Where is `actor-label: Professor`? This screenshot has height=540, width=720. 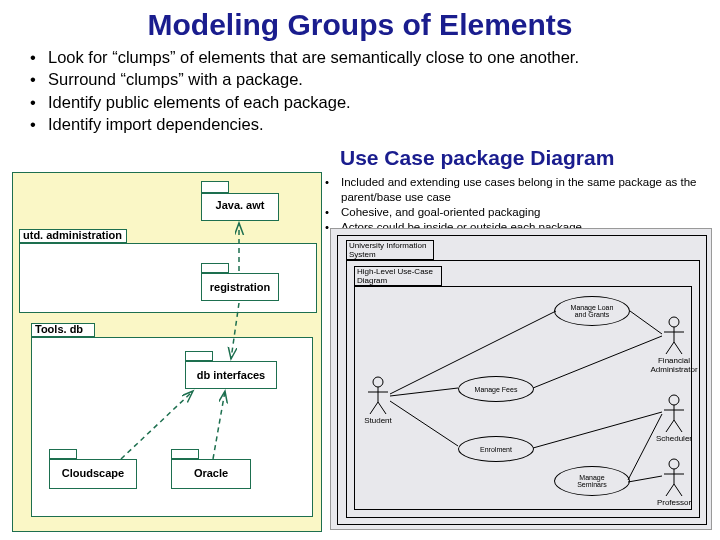 actor-label: Professor is located at coordinates (674, 502).